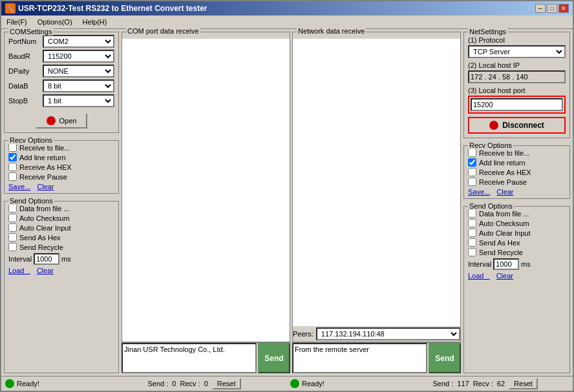 The width and height of the screenshot is (574, 392). Describe the element at coordinates (517, 40) in the screenshot. I see `protocol-label: (1) Protocol` at that location.